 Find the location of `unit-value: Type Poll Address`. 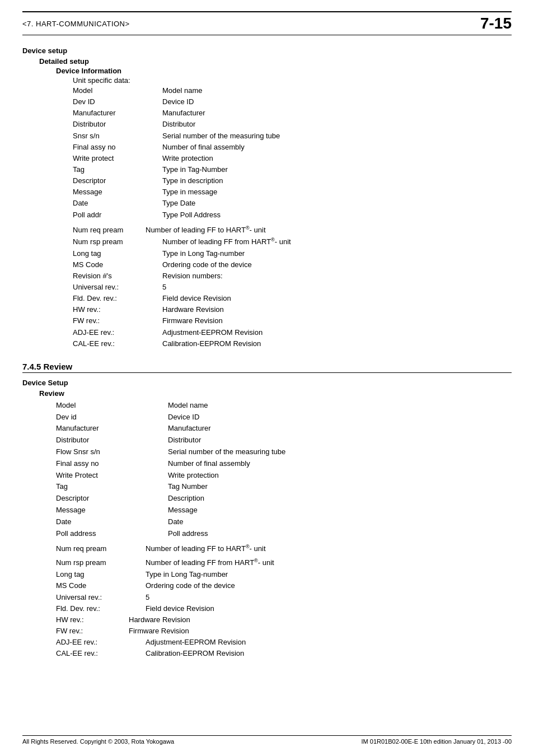

unit-value: Type Poll Address is located at coordinates (191, 215).